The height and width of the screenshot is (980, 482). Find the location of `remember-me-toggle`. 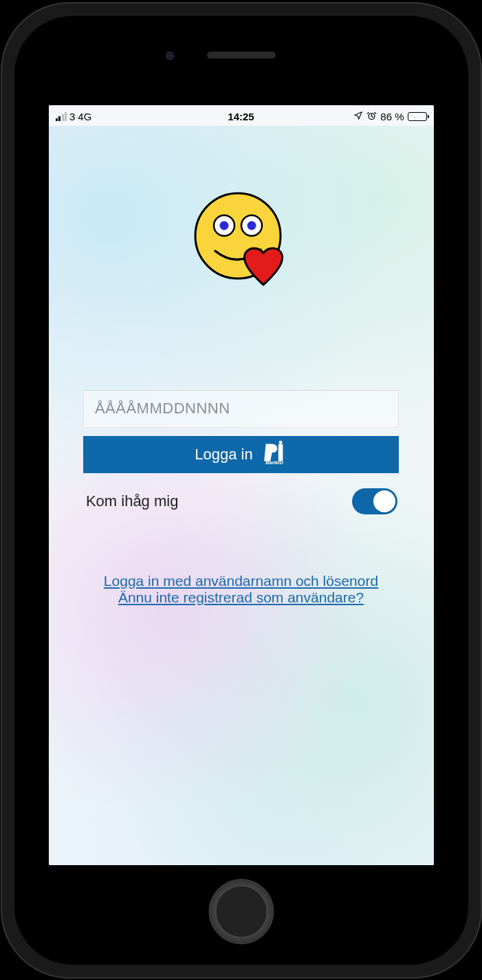

remember-me-toggle is located at coordinates (375, 501).